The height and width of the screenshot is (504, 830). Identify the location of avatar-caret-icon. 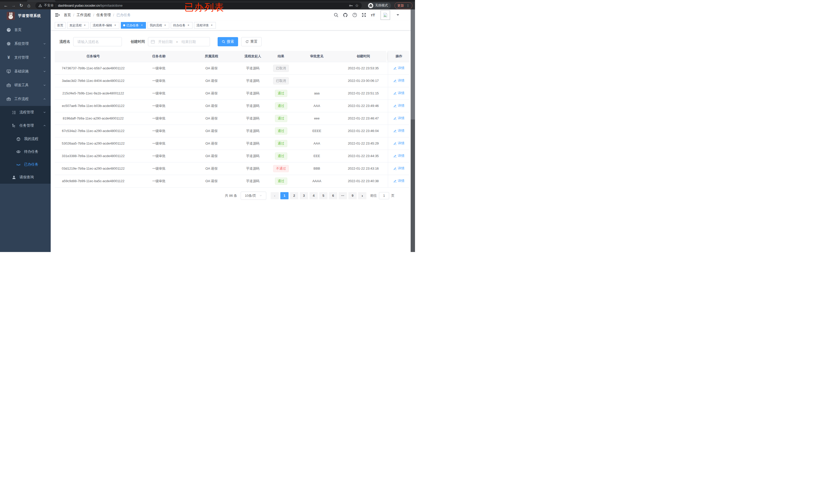
(398, 15).